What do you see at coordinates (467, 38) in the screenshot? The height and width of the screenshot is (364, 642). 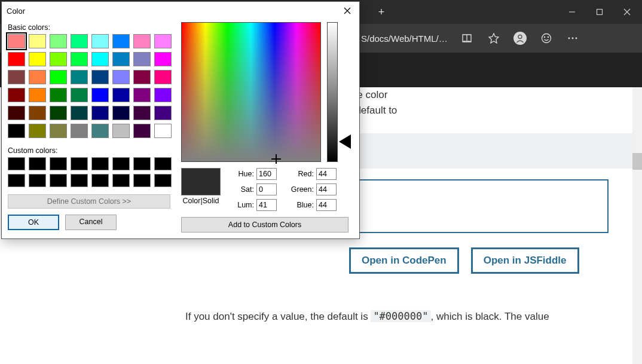 I see `reading-view-icon` at bounding box center [467, 38].